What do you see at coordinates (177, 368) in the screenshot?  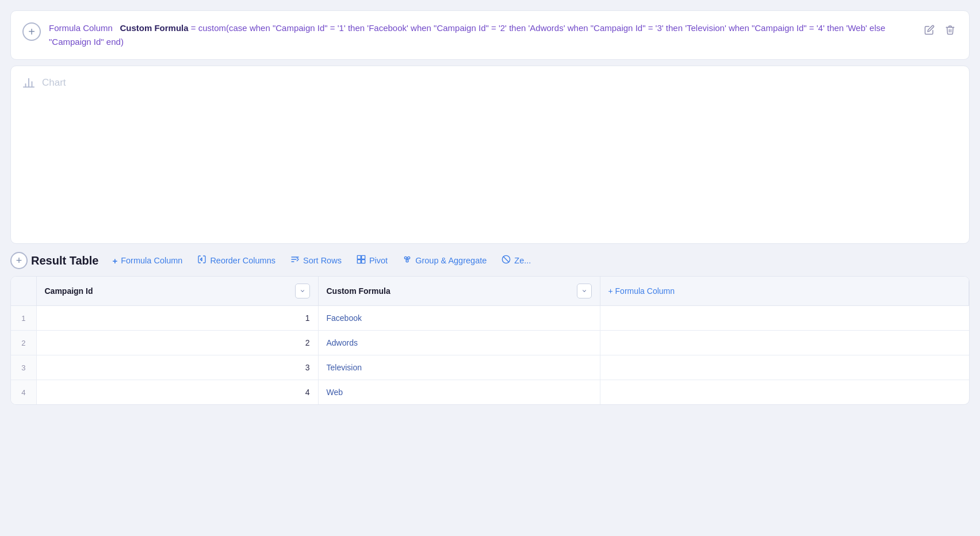 I see `campaign-id-3: 3` at bounding box center [177, 368].